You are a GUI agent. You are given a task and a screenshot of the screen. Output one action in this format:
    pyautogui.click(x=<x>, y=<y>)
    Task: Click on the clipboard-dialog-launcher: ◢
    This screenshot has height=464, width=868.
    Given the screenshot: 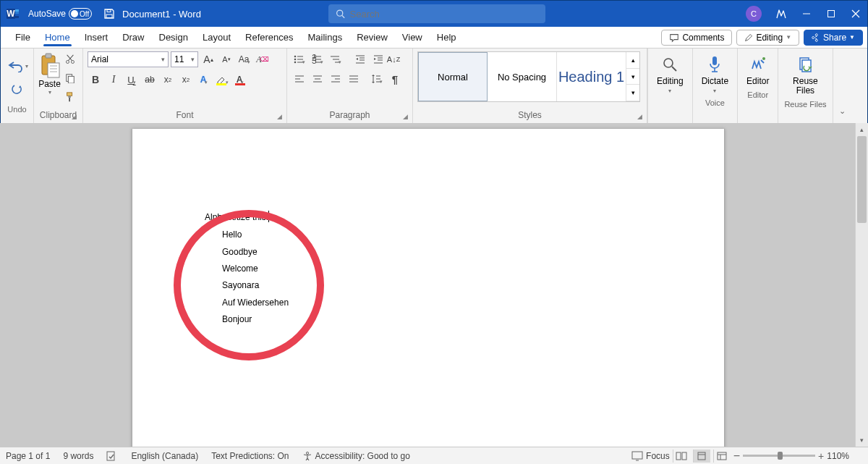 What is the action you would take?
    pyautogui.click(x=74, y=117)
    